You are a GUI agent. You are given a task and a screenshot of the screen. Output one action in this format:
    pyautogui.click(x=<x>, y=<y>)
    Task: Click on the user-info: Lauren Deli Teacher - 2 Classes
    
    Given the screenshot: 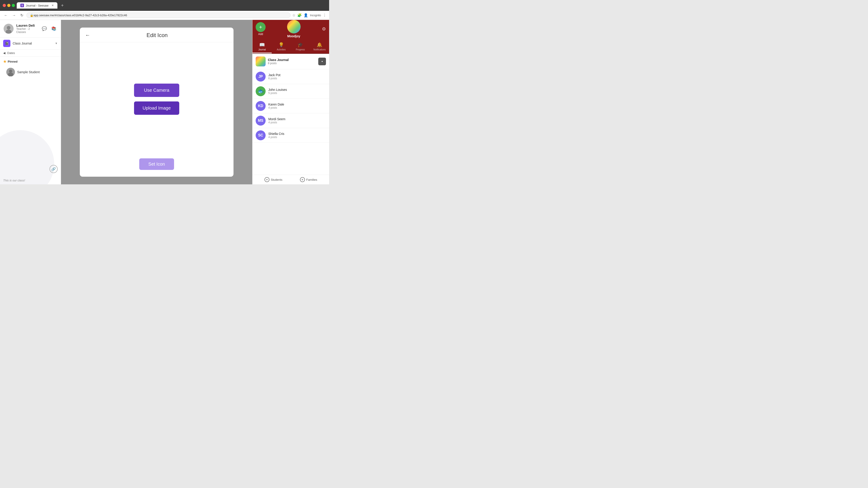 What is the action you would take?
    pyautogui.click(x=27, y=29)
    